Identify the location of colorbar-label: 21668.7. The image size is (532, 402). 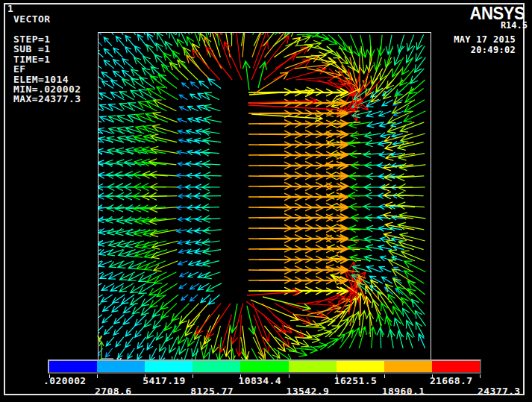
(451, 380).